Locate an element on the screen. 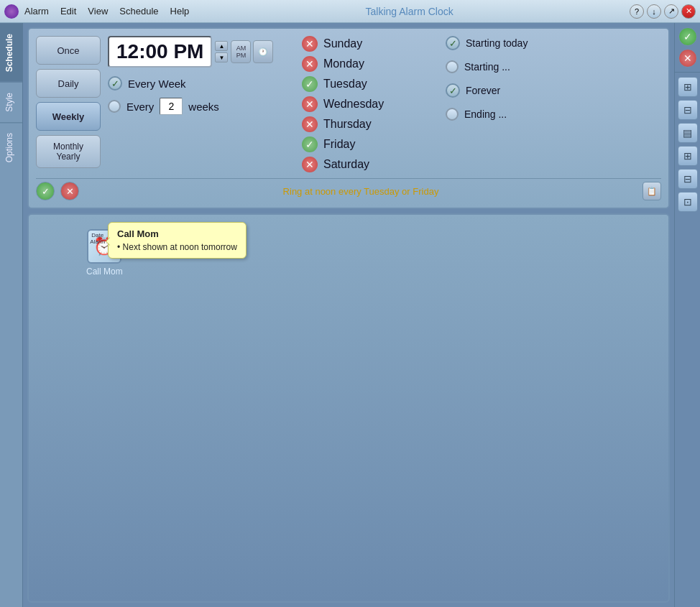  right-icon-4: ⊞ is located at coordinates (688, 156).